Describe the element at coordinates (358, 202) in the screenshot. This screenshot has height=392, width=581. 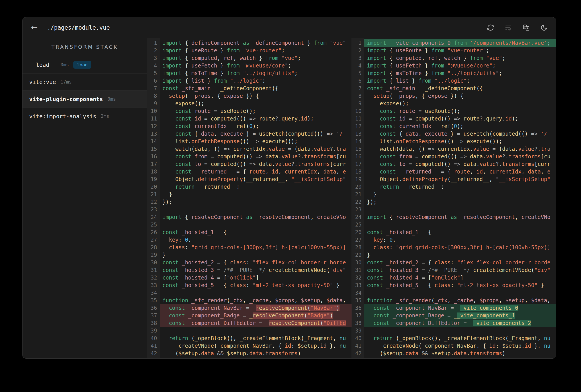
I see `line-number: 22` at that location.